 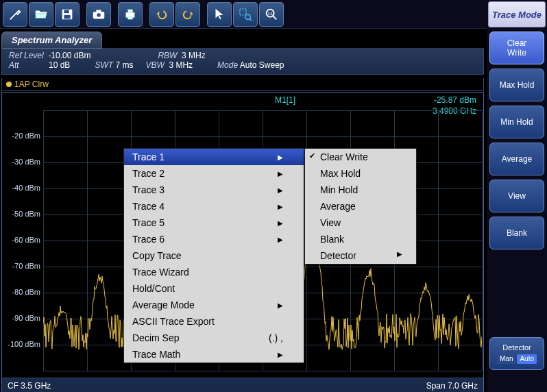 I want to click on print-button, so click(x=130, y=14).